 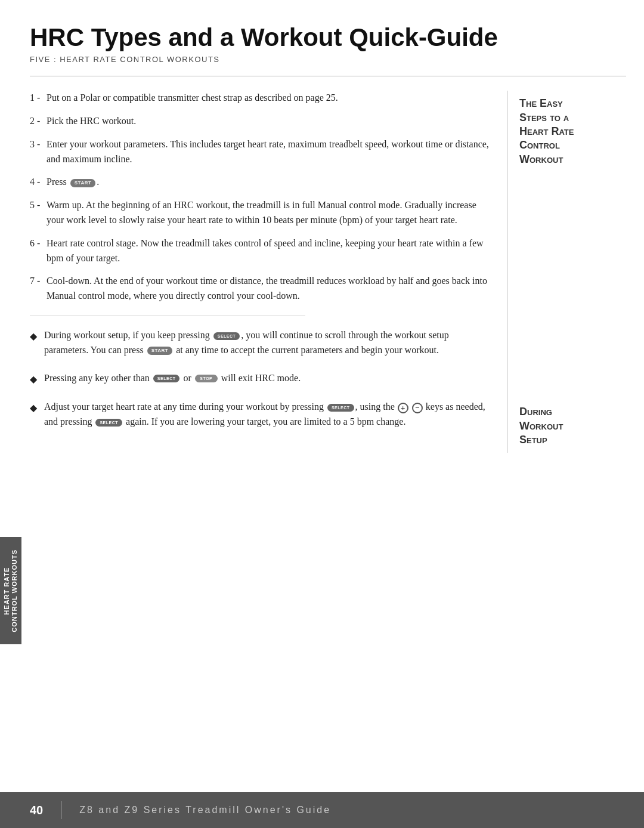 I want to click on step-item-7: 7 - Cool-down. At the end of your workou…, so click(x=259, y=289).